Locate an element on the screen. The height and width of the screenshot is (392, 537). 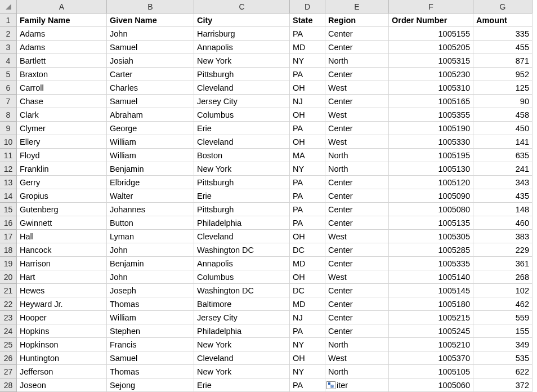
row-header: 28 is located at coordinates (8, 385).